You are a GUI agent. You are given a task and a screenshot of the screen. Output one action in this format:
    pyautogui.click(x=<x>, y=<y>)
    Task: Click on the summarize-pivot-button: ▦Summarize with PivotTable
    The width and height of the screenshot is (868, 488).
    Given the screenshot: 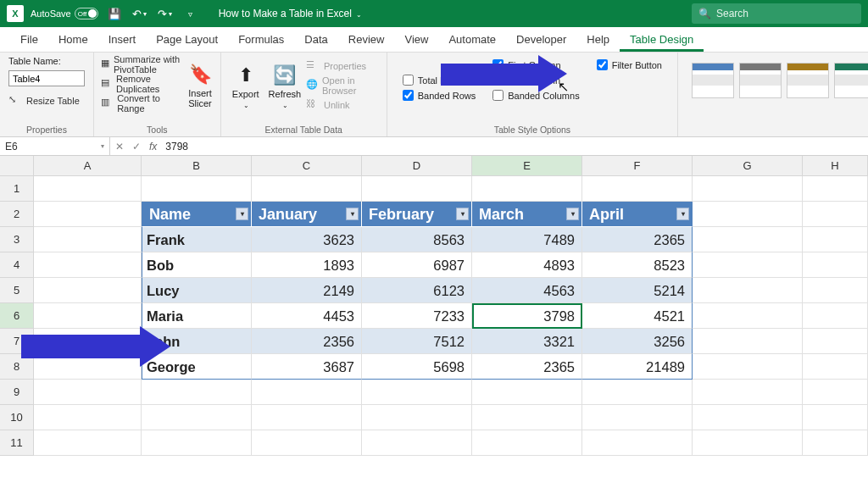 What is the action you would take?
    pyautogui.click(x=141, y=64)
    